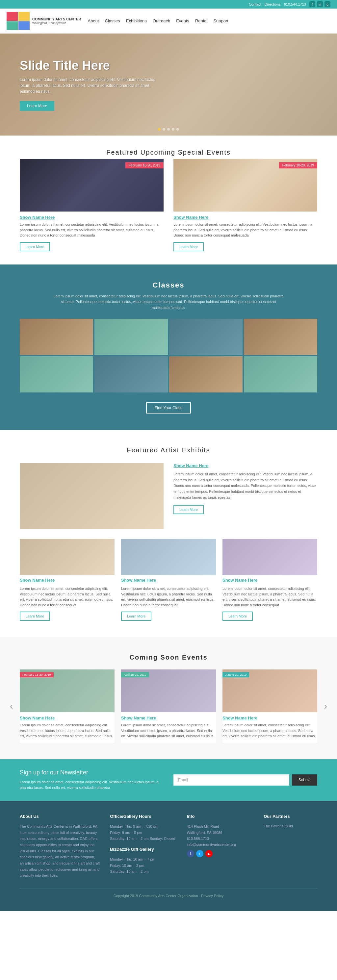  I want to click on exhibit-card-title-3: Show Name Here, so click(270, 580).